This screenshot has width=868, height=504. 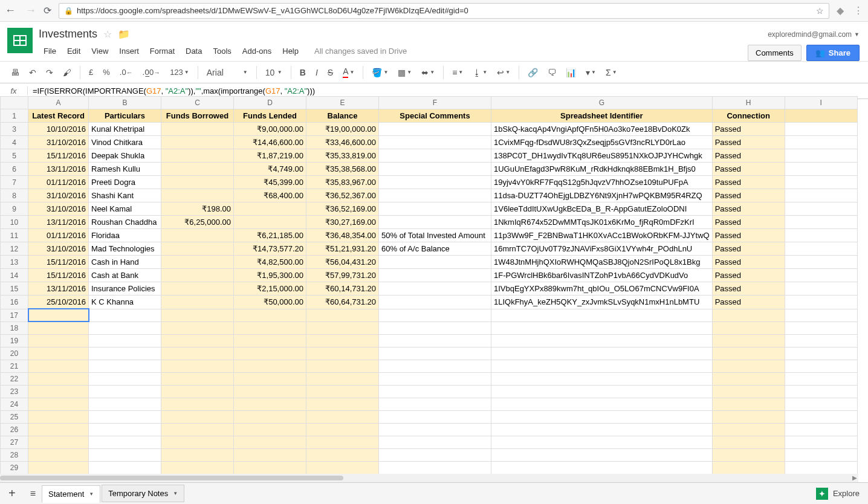 I want to click on insert-comment-button: 🗨, so click(x=552, y=73).